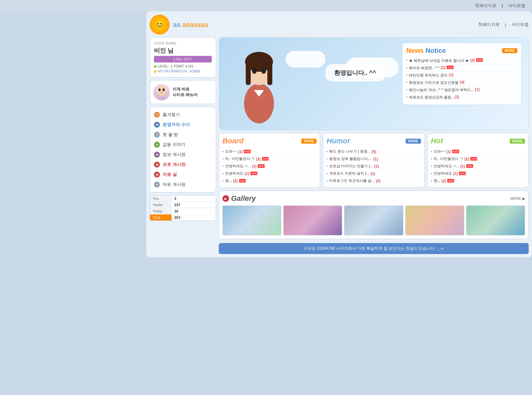 The height and width of the screenshot is (395, 532). I want to click on humor-item-3: ▸ 게로보드 카운터 설치 [... [1], so click(374, 174).